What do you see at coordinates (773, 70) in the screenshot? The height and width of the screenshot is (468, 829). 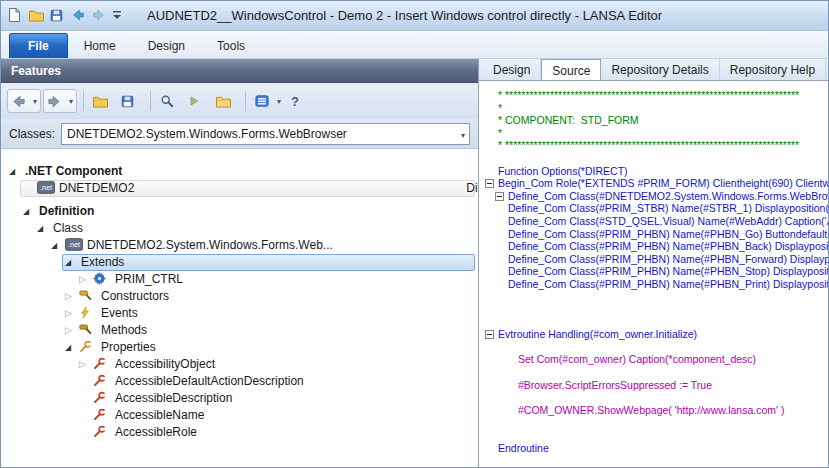 I see `editor-tab-repository-help: Repository Help` at bounding box center [773, 70].